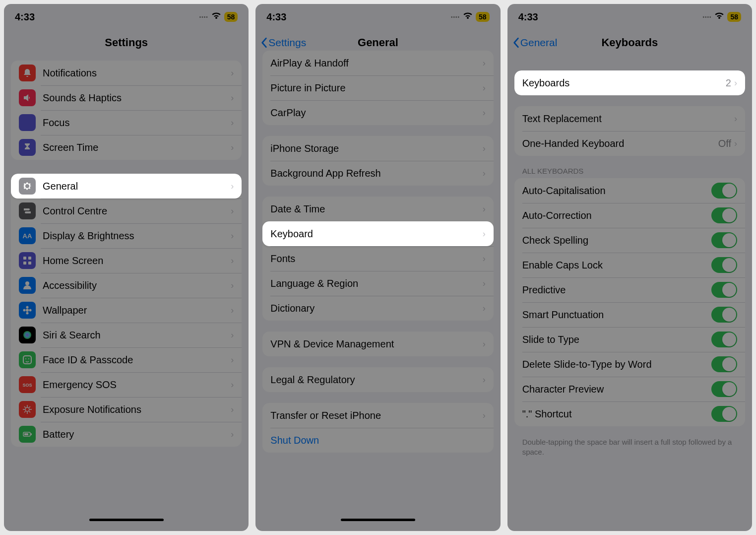 This screenshot has height=535, width=756. Describe the element at coordinates (378, 415) in the screenshot. I see `general-row-transfer-or-reset-iphone: Transfer or Reset iPhone›` at that location.